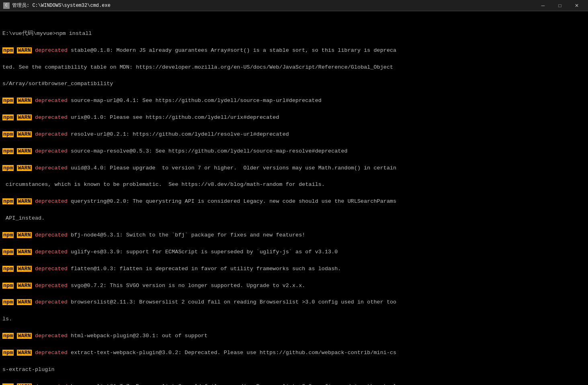  Describe the element at coordinates (294, 169) in the screenshot. I see `warn-line-6: npm WARN deprecated uuid@3.4.0: Please u…` at that location.